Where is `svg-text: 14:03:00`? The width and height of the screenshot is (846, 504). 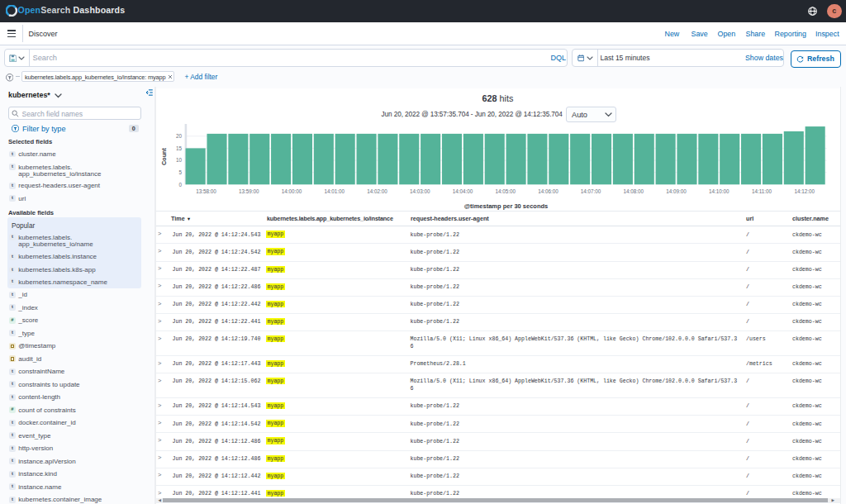 svg-text: 14:03:00 is located at coordinates (420, 192).